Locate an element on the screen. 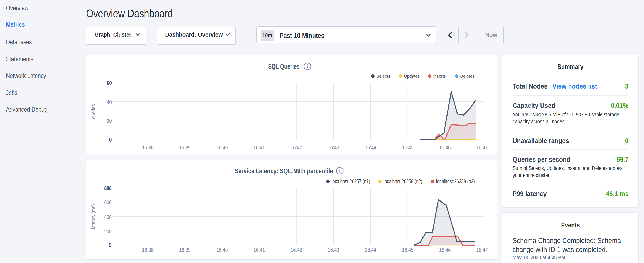 The image size is (644, 263). svg-text: Inserts is located at coordinates (440, 76).